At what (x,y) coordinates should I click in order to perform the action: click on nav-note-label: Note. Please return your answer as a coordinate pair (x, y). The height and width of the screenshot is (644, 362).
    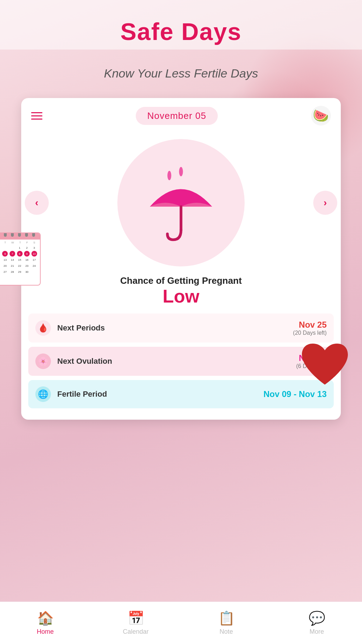
    Looking at the image, I should click on (226, 632).